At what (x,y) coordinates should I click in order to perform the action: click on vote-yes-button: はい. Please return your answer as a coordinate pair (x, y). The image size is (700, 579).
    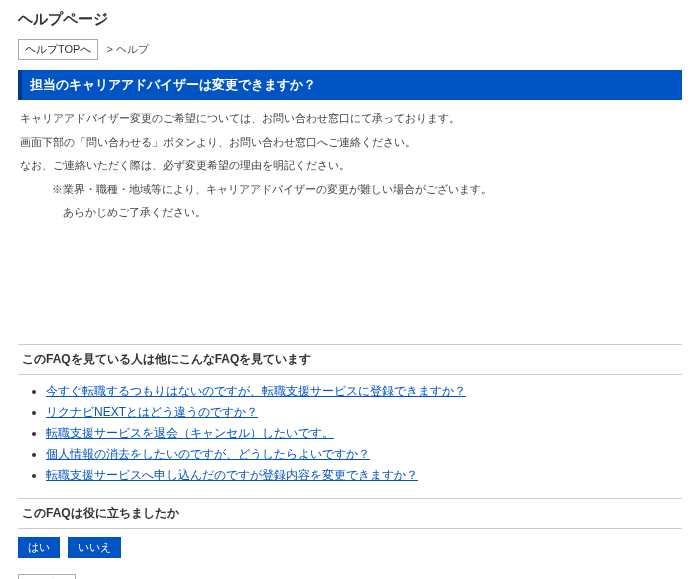
    Looking at the image, I should click on (39, 548).